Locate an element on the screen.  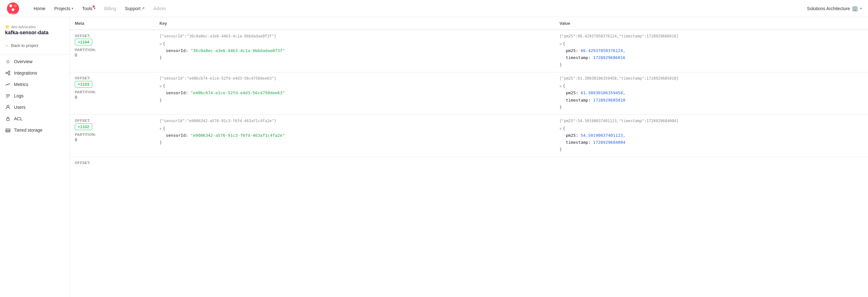
key-json-block: ∨{ sensorId: "e40bc674-e1ce-52fd-e4d3-56… is located at coordinates (354, 93).